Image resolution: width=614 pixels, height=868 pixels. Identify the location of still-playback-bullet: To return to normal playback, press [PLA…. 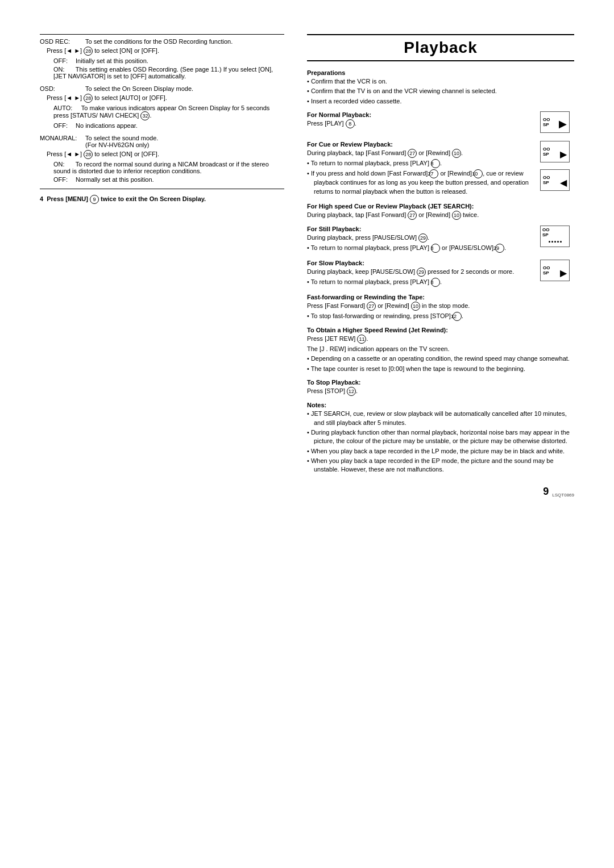
(421, 248).